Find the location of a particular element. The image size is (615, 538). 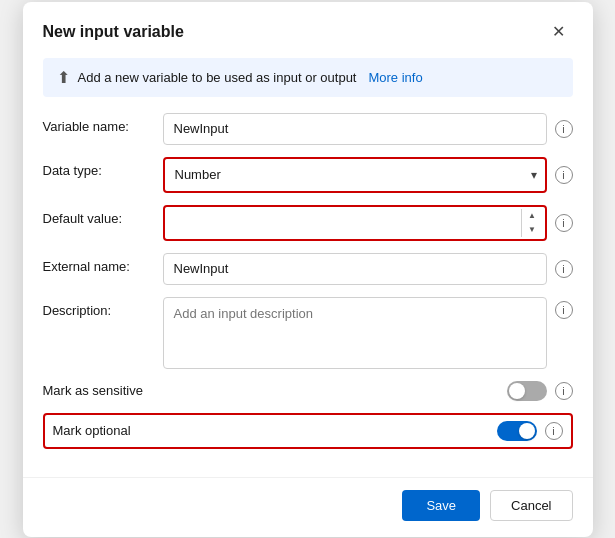

spinner-buttons: ▲ ▼ is located at coordinates (532, 223).